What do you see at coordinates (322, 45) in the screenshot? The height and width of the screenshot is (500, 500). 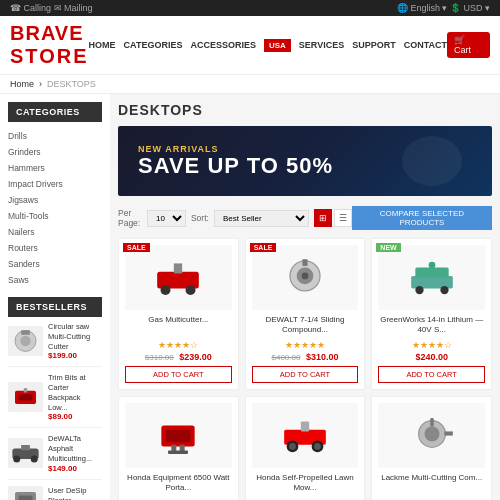 I see `nav-services: SERVICES` at bounding box center [322, 45].